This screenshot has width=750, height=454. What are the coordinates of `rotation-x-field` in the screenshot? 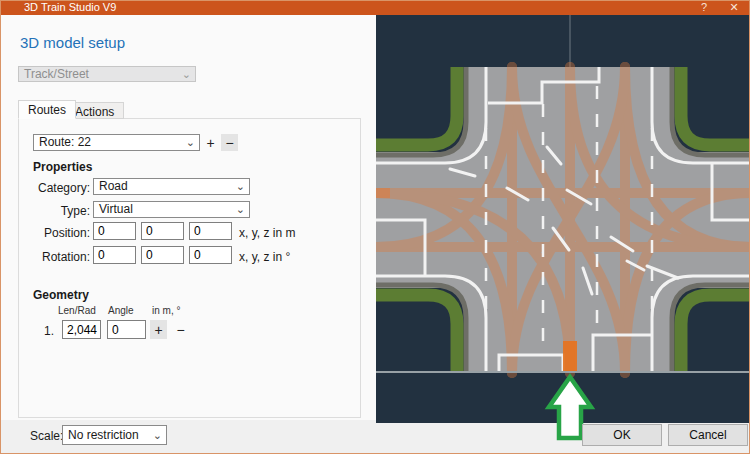 It's located at (114, 255).